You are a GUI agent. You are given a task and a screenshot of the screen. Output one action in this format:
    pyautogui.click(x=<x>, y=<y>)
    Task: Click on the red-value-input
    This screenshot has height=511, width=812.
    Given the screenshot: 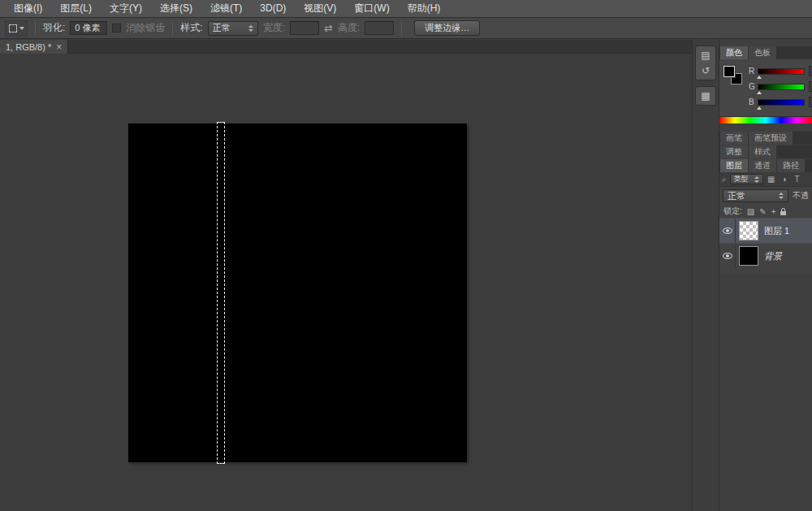 What is the action you would take?
    pyautogui.click(x=810, y=71)
    